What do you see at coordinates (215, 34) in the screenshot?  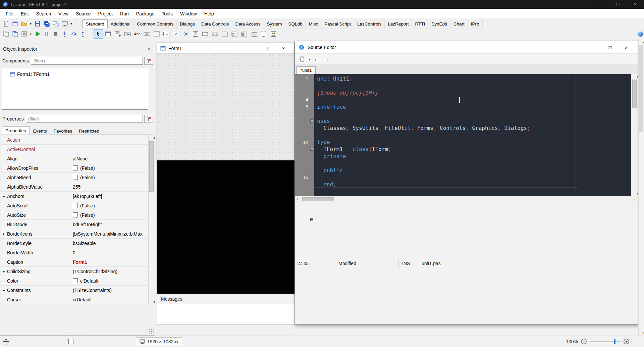 I see `component-tscrollbar-icon` at bounding box center [215, 34].